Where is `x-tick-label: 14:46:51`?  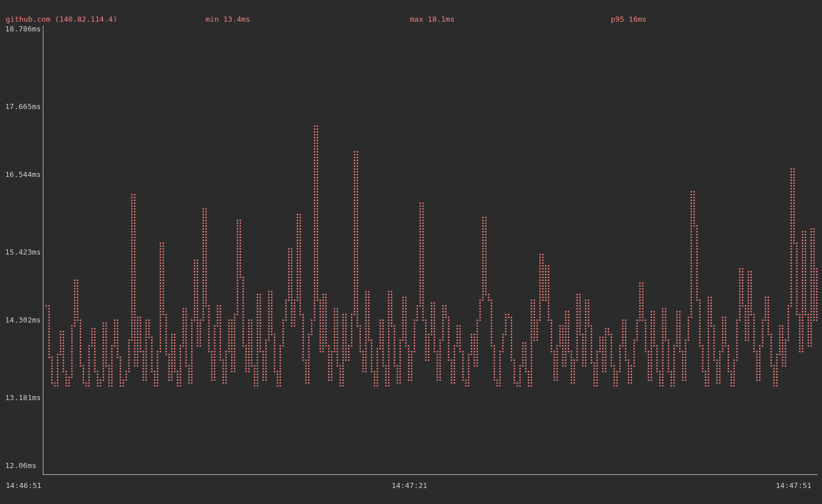
x-tick-label: 14:46:51 is located at coordinates (24, 486).